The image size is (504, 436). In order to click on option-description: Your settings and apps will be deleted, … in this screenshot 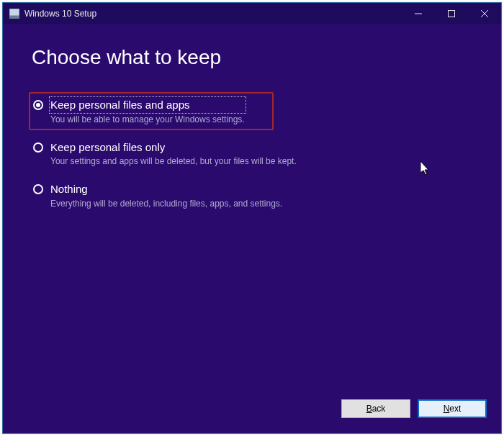, I will do `click(174, 161)`.